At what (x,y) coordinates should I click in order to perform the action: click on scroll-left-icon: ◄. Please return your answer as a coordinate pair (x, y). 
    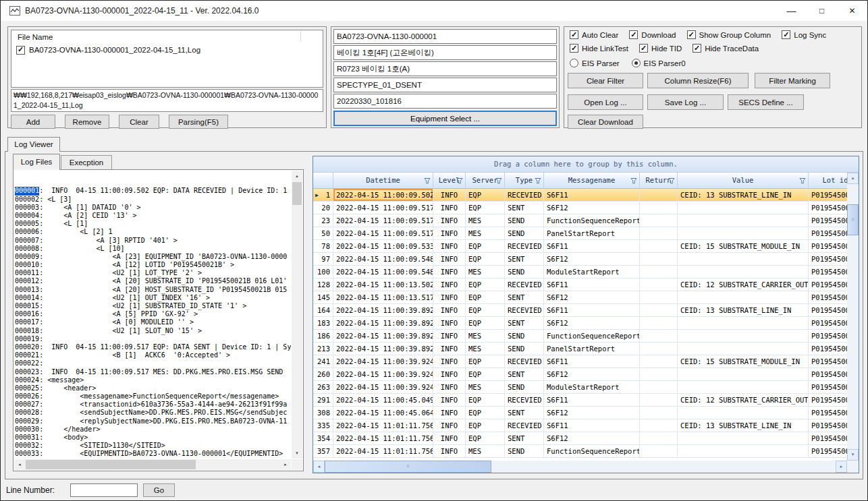
    Looking at the image, I should click on (20, 465).